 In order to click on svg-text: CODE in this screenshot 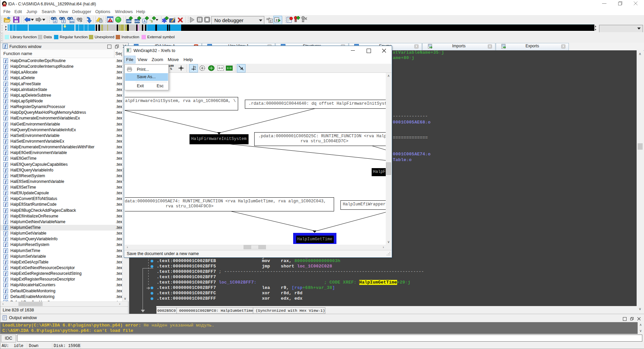, I will do `click(129, 21)`.